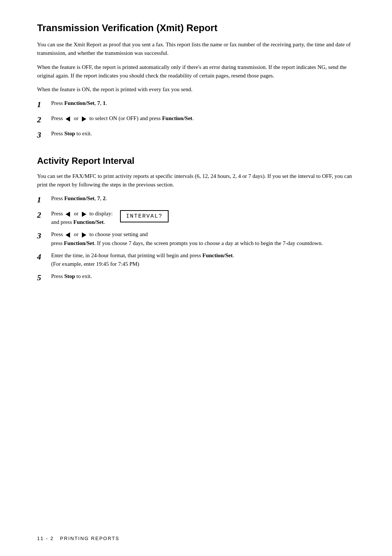  I want to click on step3-stop: Stop, so click(70, 133).